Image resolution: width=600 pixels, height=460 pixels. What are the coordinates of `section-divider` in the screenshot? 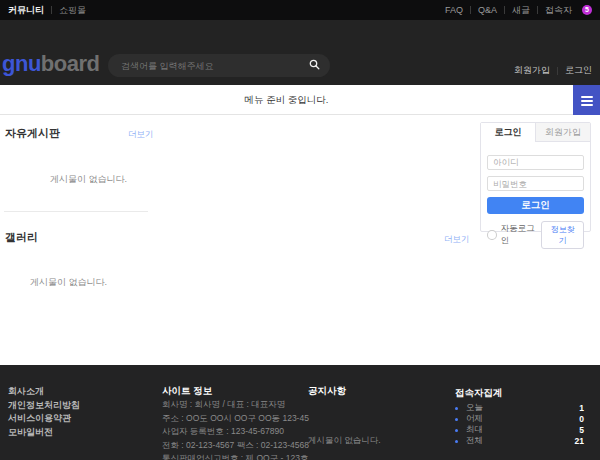 It's located at (76, 212).